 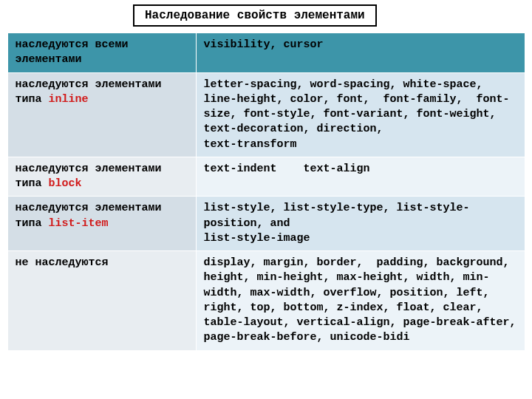 What do you see at coordinates (65, 183) in the screenshot?
I see `label-keyword: block` at bounding box center [65, 183].